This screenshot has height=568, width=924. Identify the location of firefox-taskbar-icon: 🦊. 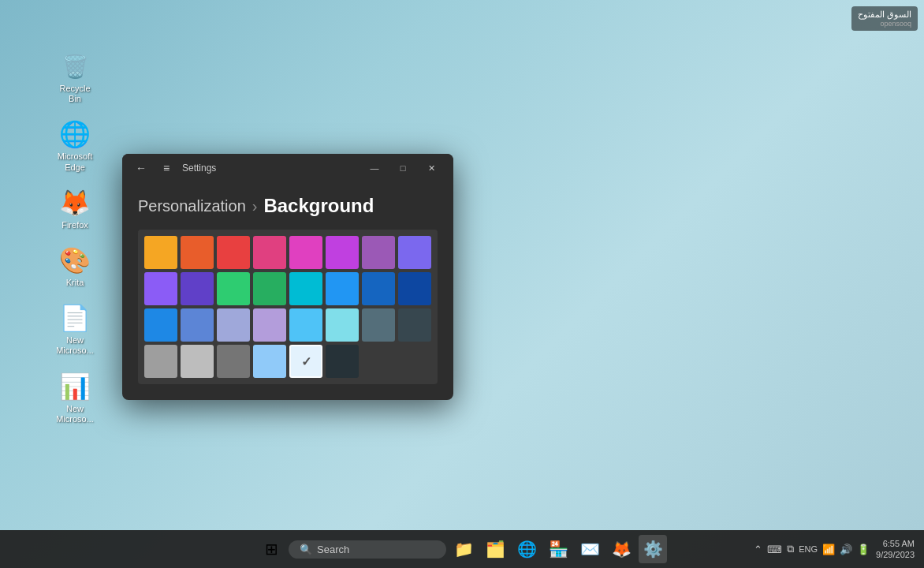
(621, 549).